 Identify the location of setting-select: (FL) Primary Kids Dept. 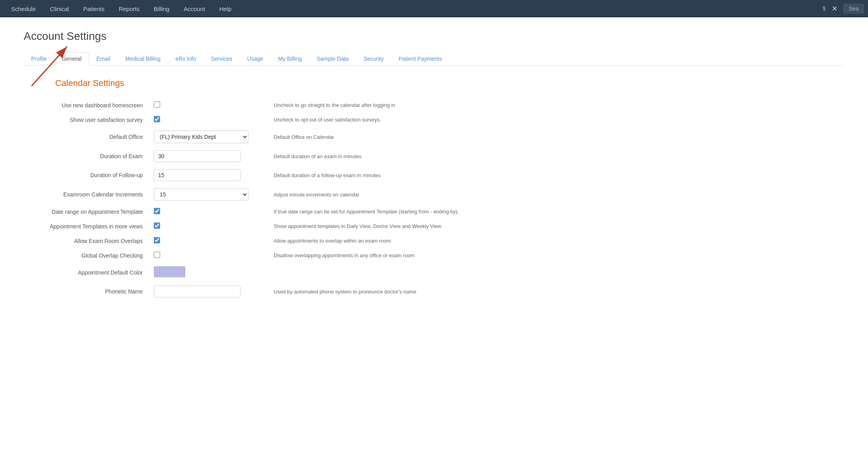
(201, 137).